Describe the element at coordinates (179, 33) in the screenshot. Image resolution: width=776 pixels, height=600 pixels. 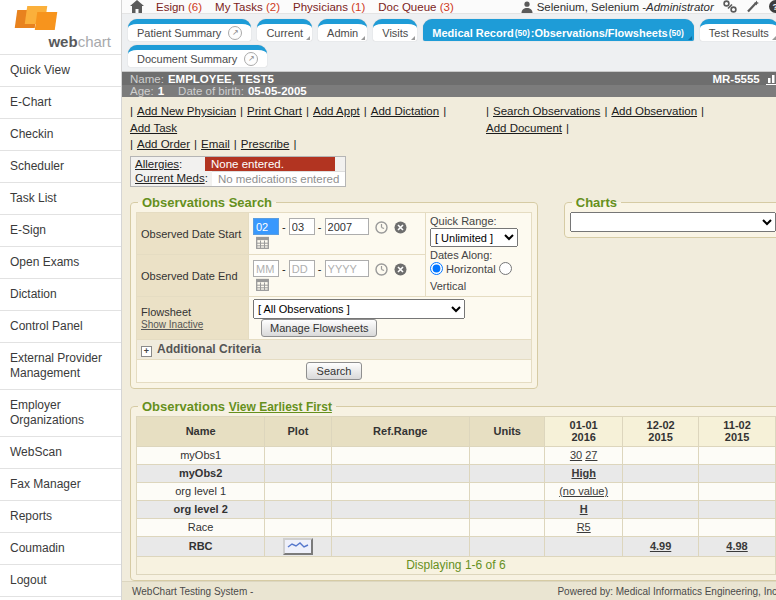
I see `tab-label: Patient Summary` at that location.